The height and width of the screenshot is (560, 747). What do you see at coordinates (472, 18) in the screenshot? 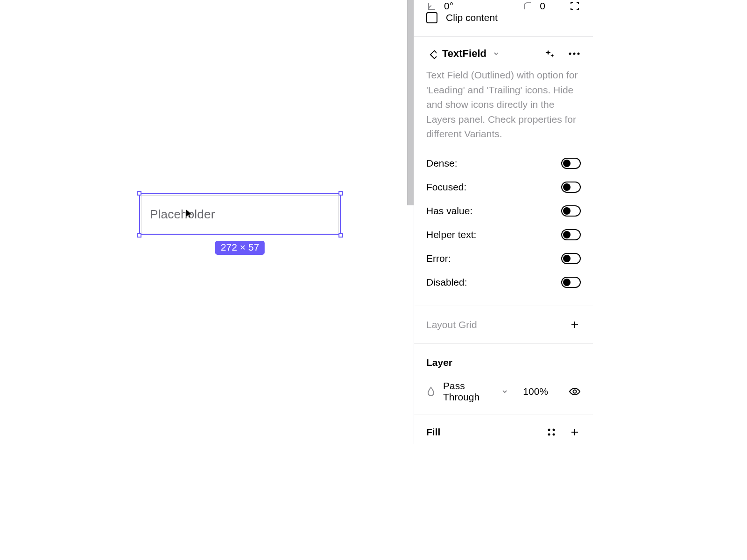
I see `clip-content-label: Clip content` at bounding box center [472, 18].